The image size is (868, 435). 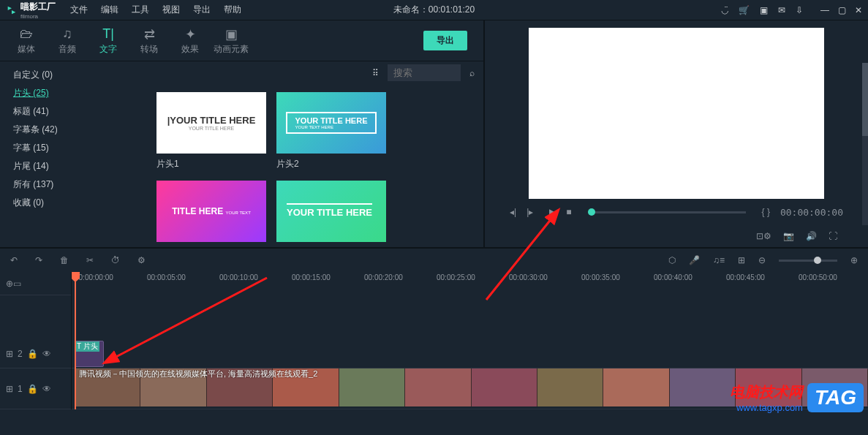 What do you see at coordinates (90, 260) in the screenshot?
I see `cut-icon: ✂` at bounding box center [90, 260].